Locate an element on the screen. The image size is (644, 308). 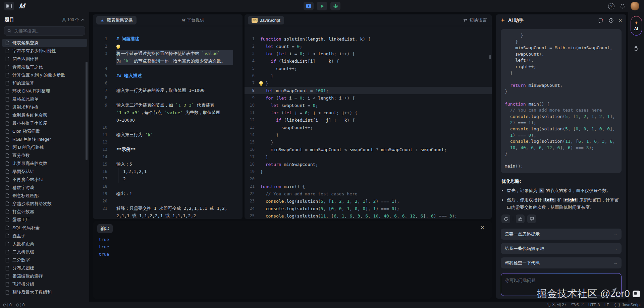
sidebar-item: 二分数字 is located at coordinates (45, 260).